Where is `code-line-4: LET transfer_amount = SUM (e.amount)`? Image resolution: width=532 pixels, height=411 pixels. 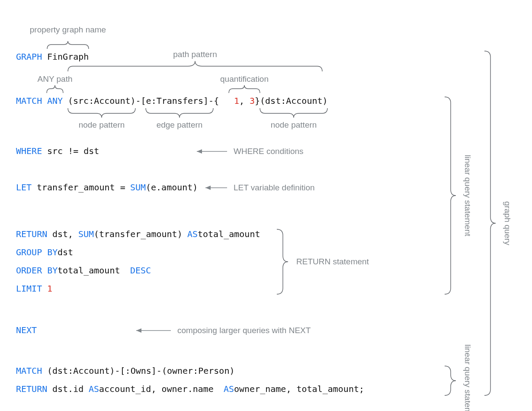
code-line-4: LET transfer_amount = SUM (e.amount) is located at coordinates (107, 187).